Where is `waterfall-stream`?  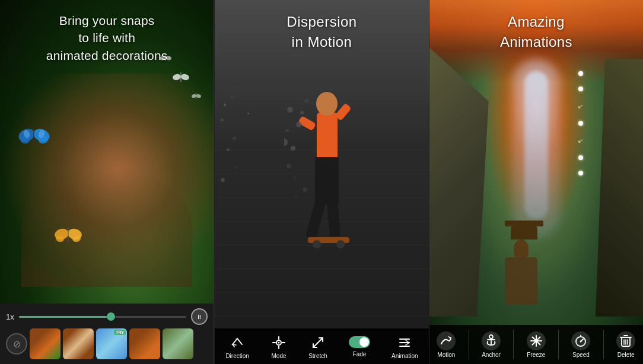 waterfall-stream is located at coordinates (536, 145).